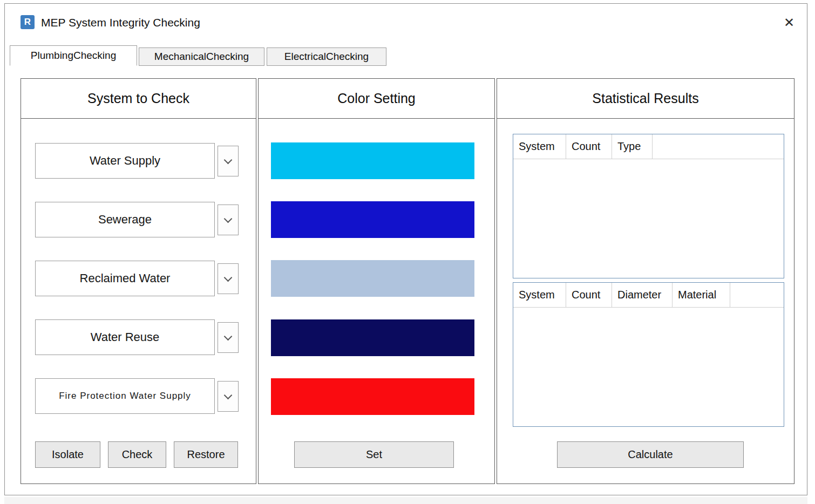 The height and width of the screenshot is (504, 815). I want to click on type-table-header-type: Type, so click(633, 147).